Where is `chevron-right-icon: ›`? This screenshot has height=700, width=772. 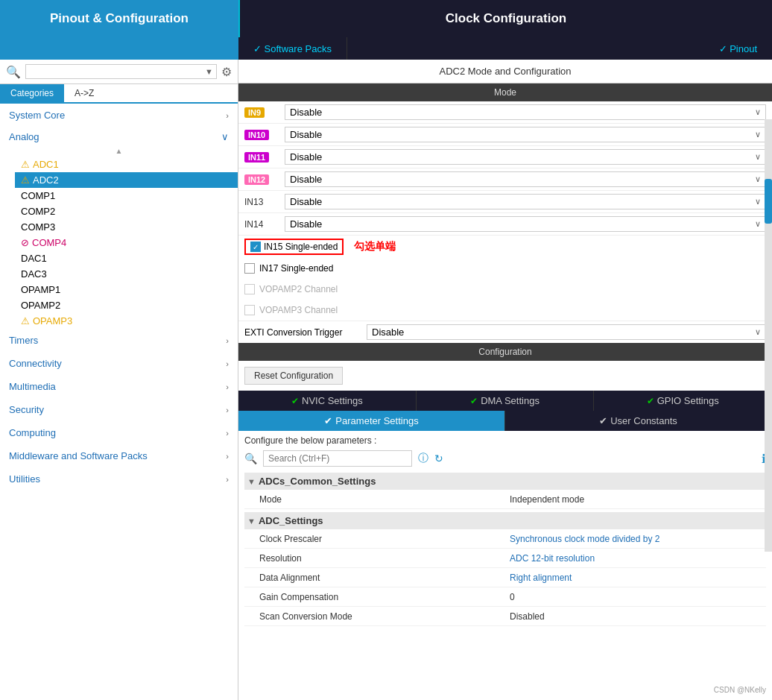
chevron-right-icon: › is located at coordinates (227, 116).